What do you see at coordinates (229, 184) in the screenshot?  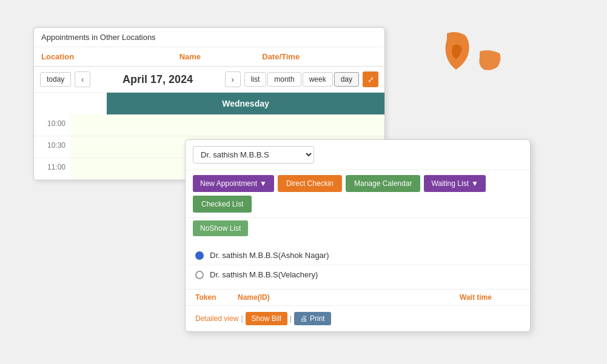 I see `new-appt-label: New Appointment` at bounding box center [229, 184].